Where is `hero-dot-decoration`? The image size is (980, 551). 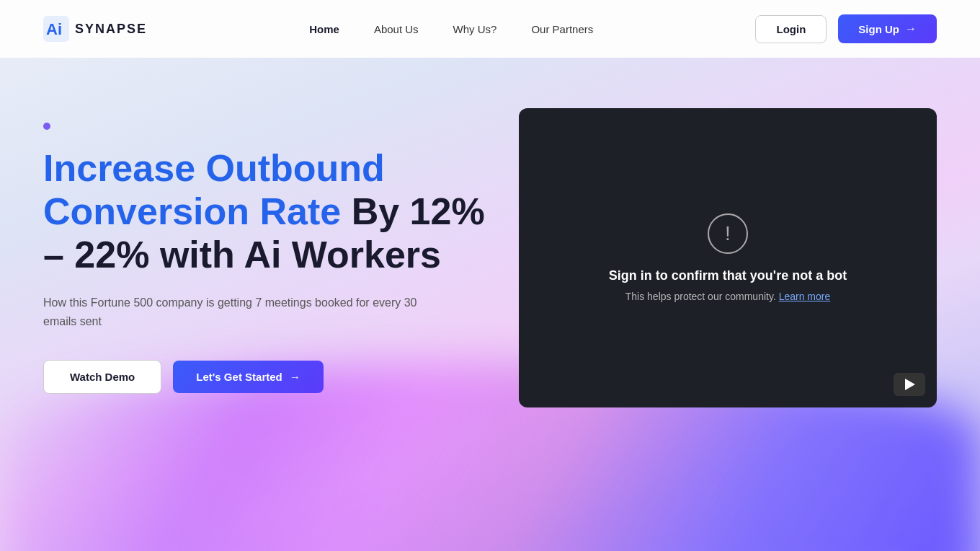 hero-dot-decoration is located at coordinates (47, 126).